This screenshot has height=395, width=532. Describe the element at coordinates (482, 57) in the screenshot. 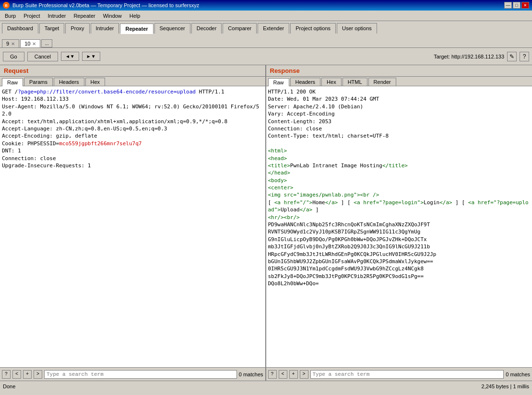

I see `target-info: Target: http://192.168.112.133 ✎ ?` at that location.